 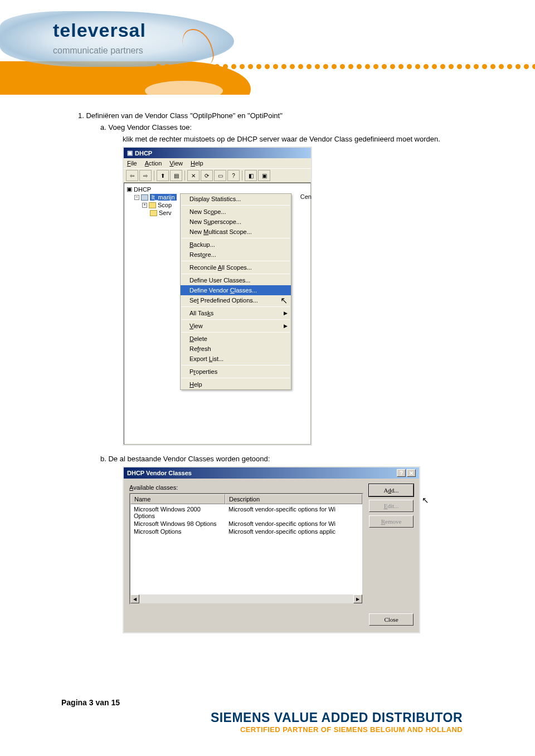 What do you see at coordinates (217, 314) in the screenshot?
I see `tree-pane: ▣ DHCP − lt_marijn + Scop Serv Cen Displ…` at bounding box center [217, 314].